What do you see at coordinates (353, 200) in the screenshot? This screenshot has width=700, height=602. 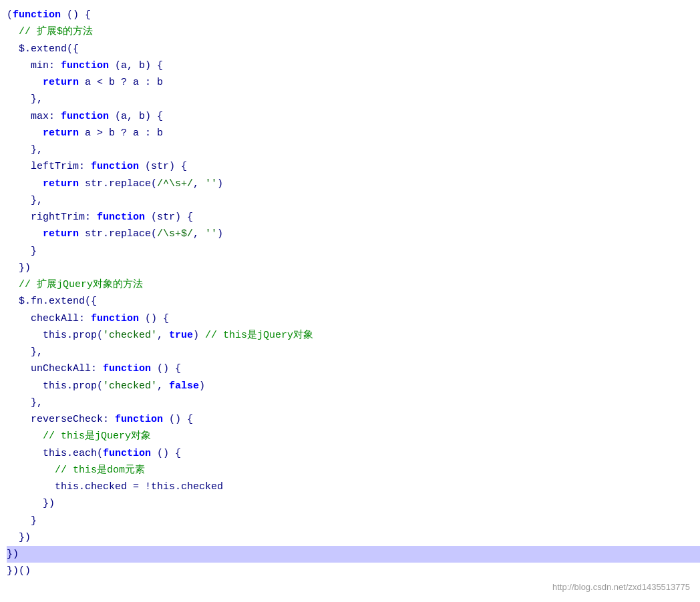 I see `code-line-12: },` at bounding box center [353, 200].